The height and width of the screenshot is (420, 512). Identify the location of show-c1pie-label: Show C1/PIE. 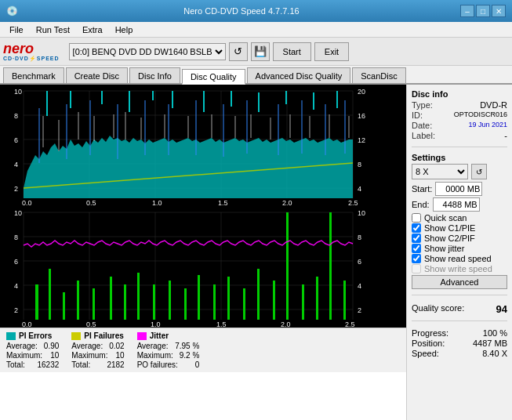
(450, 228).